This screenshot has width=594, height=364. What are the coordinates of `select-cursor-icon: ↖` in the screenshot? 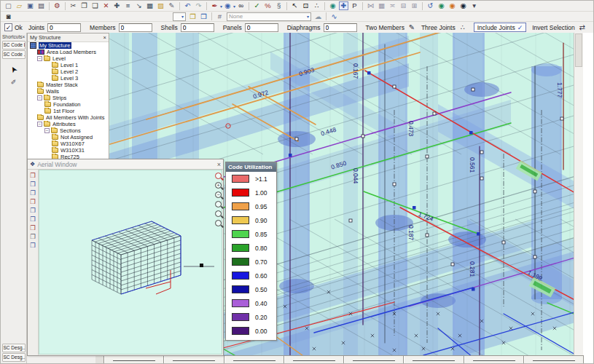 It's located at (294, 6).